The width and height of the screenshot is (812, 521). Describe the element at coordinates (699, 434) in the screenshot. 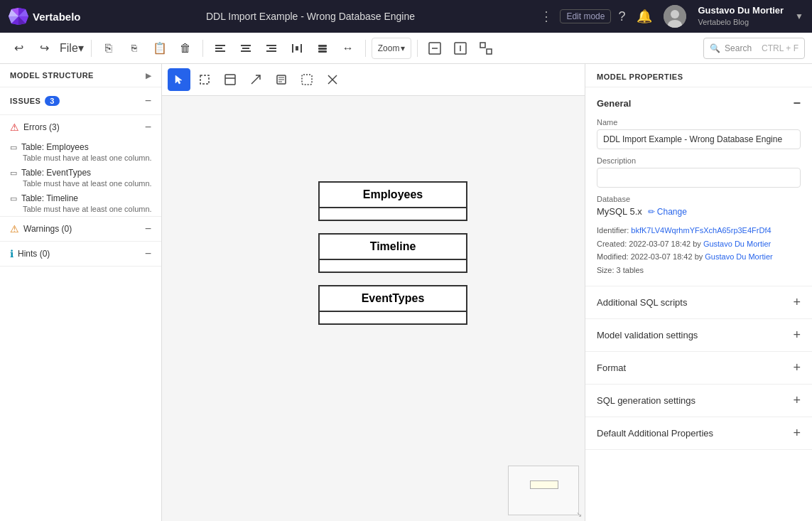

I see `default-additional-section: Default Additional Properties +` at that location.